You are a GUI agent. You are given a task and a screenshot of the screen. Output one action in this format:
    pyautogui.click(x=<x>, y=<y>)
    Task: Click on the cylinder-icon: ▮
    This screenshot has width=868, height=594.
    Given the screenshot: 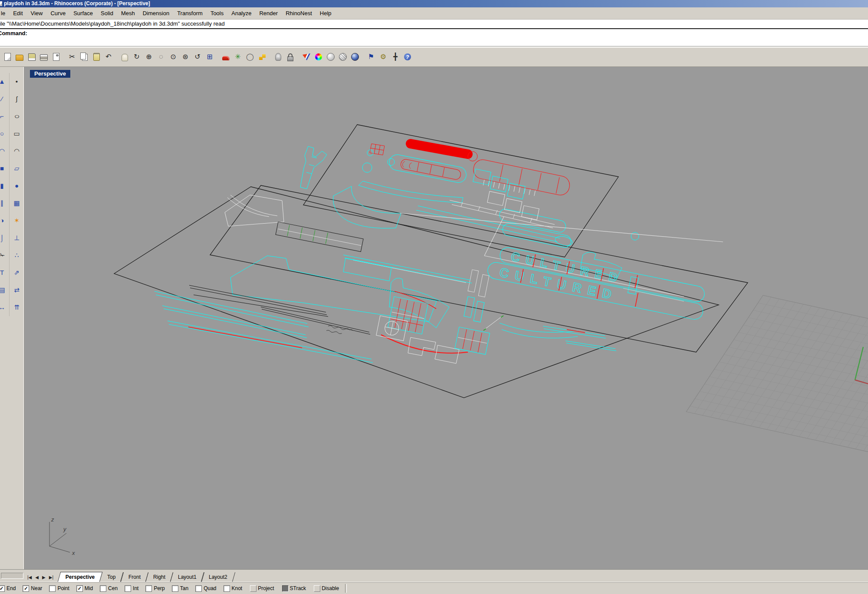 What is the action you would take?
    pyautogui.click(x=4, y=186)
    